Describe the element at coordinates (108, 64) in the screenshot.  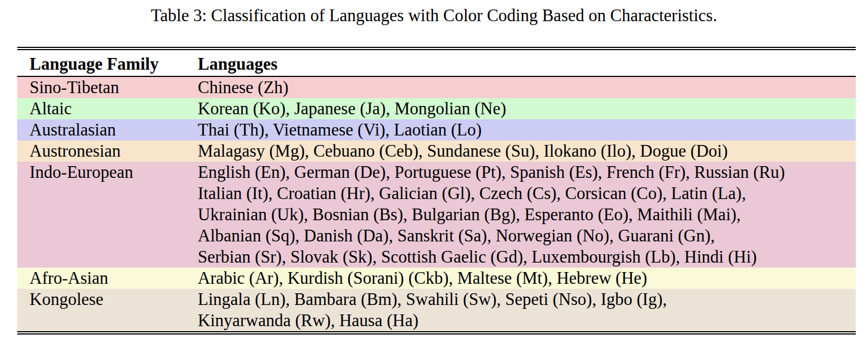
I see `column-header-language-family: Language Family` at that location.